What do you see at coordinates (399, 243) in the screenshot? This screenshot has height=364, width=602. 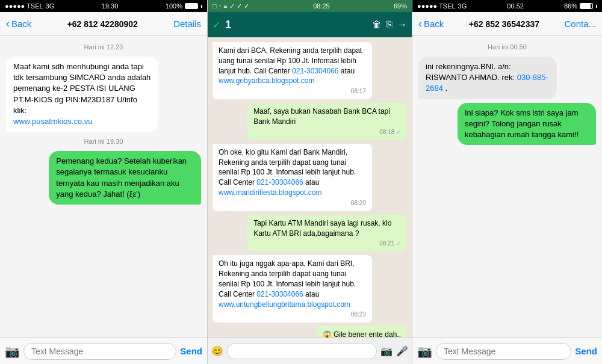 I see `wa-tick-3: ✓` at bounding box center [399, 243].